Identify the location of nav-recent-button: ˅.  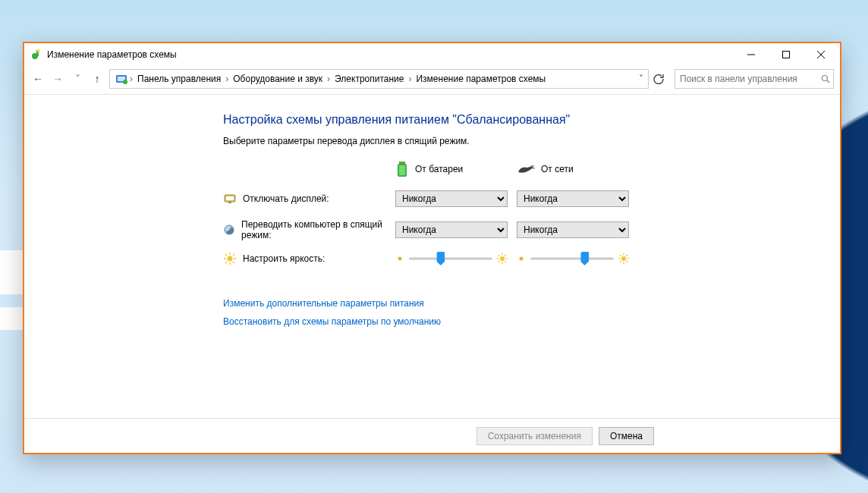
(77, 79).